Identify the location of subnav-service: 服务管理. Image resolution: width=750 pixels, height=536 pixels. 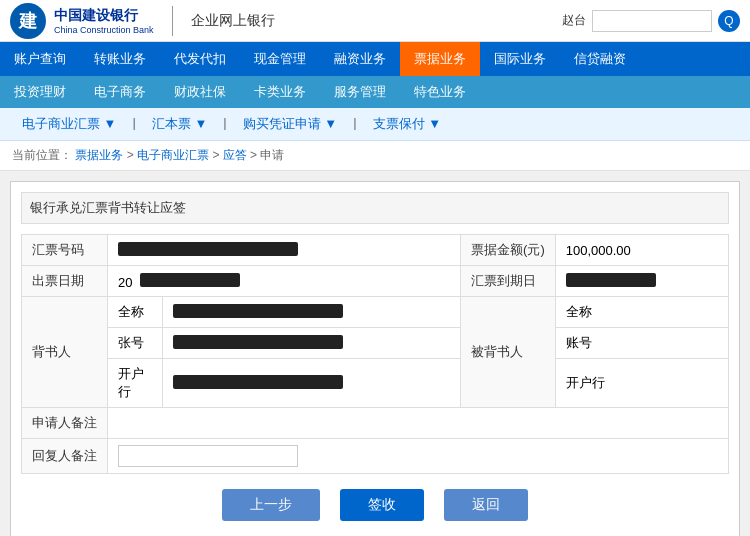
(360, 92).